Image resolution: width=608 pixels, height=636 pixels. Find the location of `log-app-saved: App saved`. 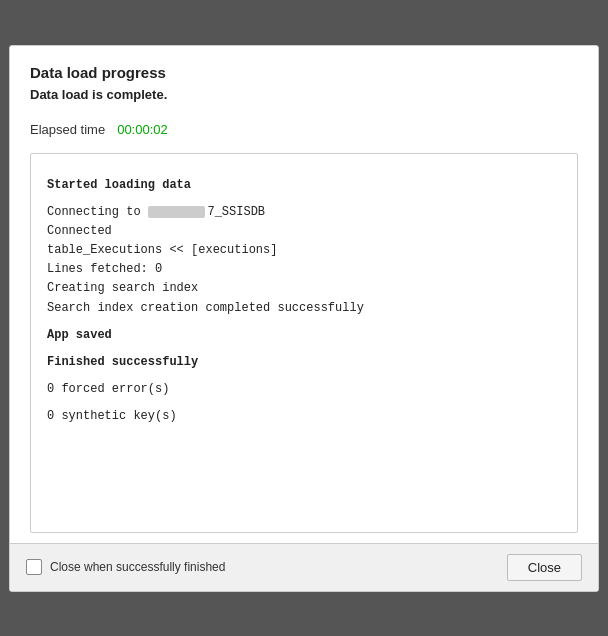

log-app-saved: App saved is located at coordinates (304, 336).